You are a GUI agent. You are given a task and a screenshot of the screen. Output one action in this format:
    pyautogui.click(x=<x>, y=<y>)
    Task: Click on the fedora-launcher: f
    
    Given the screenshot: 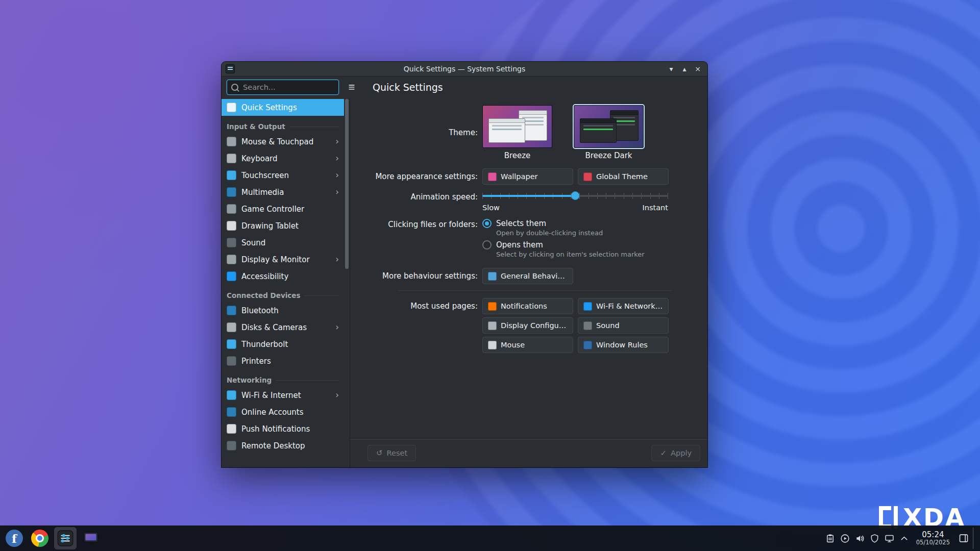 What is the action you would take?
    pyautogui.click(x=14, y=538)
    